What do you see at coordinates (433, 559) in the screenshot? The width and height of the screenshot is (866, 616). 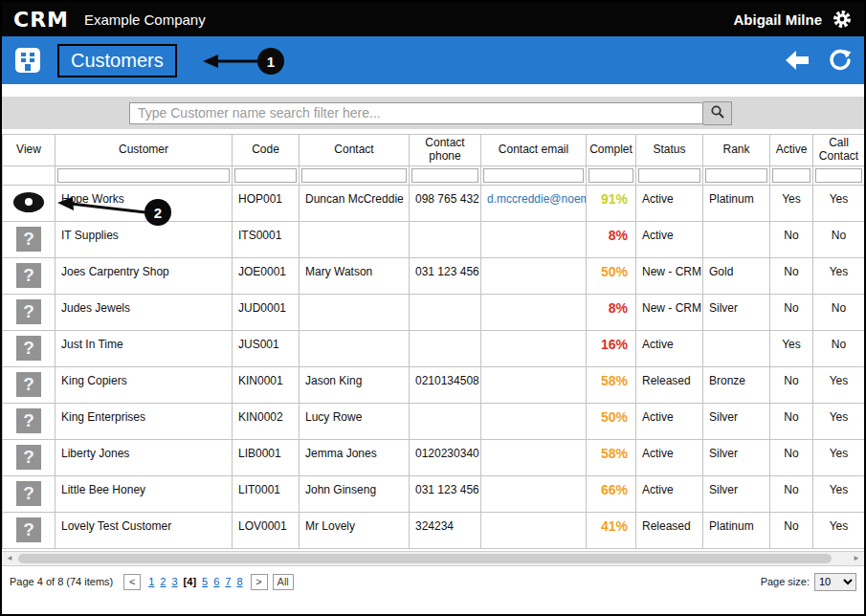 I see `horizontal-scrollbar: ◄ ►` at bounding box center [433, 559].